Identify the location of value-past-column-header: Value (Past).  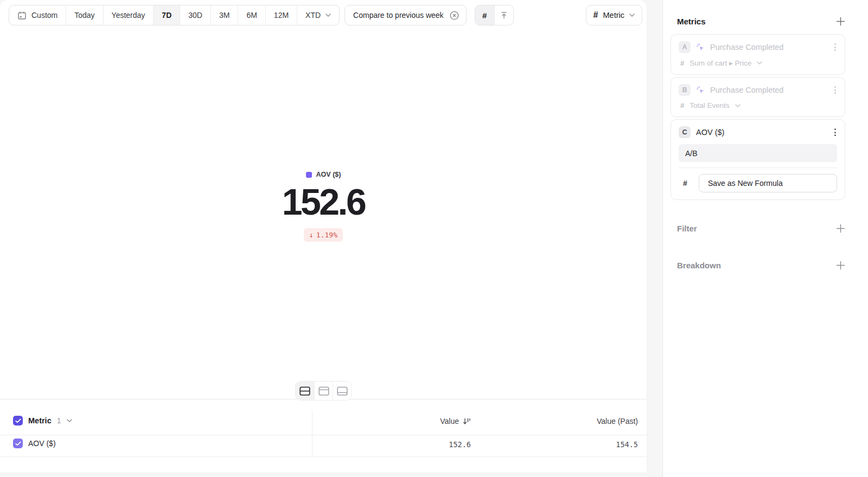
(617, 421).